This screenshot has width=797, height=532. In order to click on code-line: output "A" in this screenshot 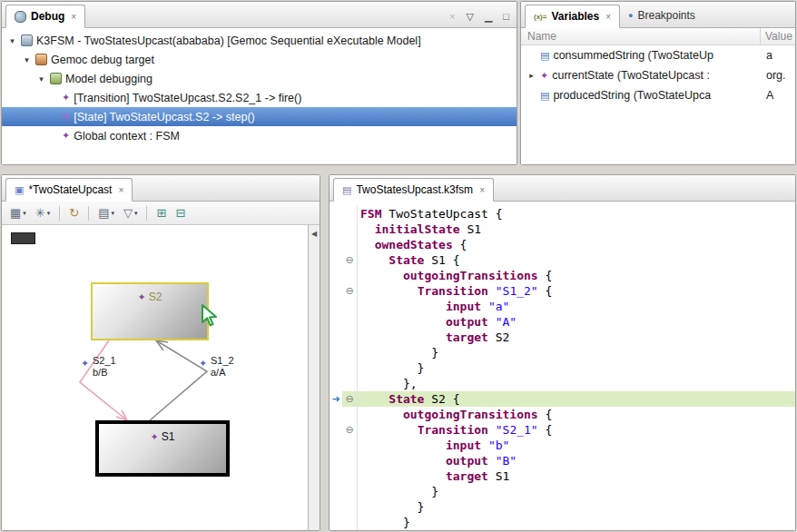, I will do `click(563, 321)`.